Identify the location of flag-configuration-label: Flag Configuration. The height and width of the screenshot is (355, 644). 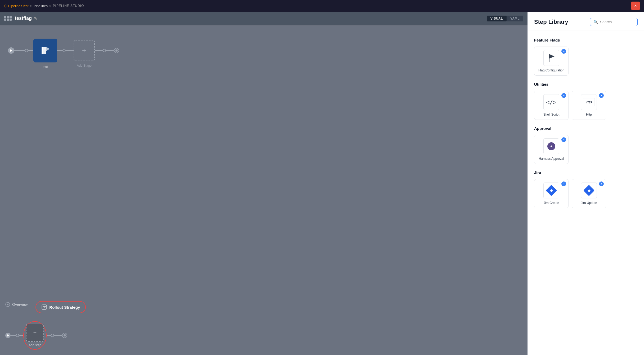
(551, 70).